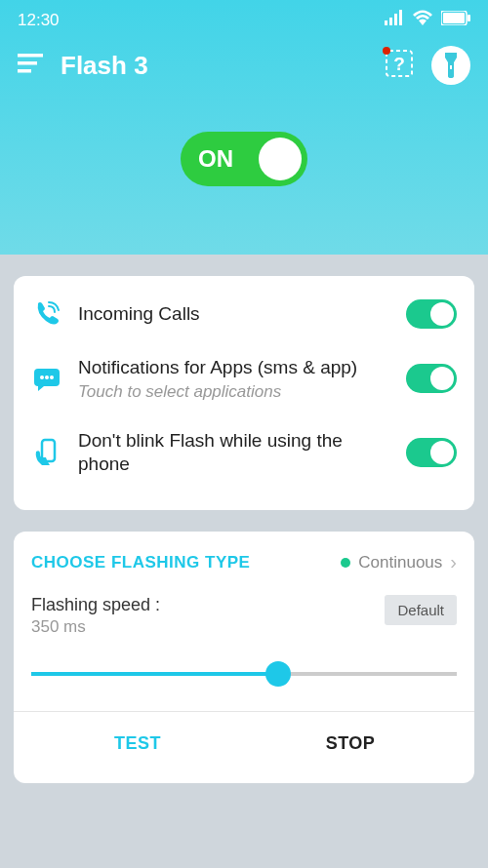 The width and height of the screenshot is (488, 868). Describe the element at coordinates (244, 319) in the screenshot. I see `option-incoming-calls: Incoming Calls` at that location.